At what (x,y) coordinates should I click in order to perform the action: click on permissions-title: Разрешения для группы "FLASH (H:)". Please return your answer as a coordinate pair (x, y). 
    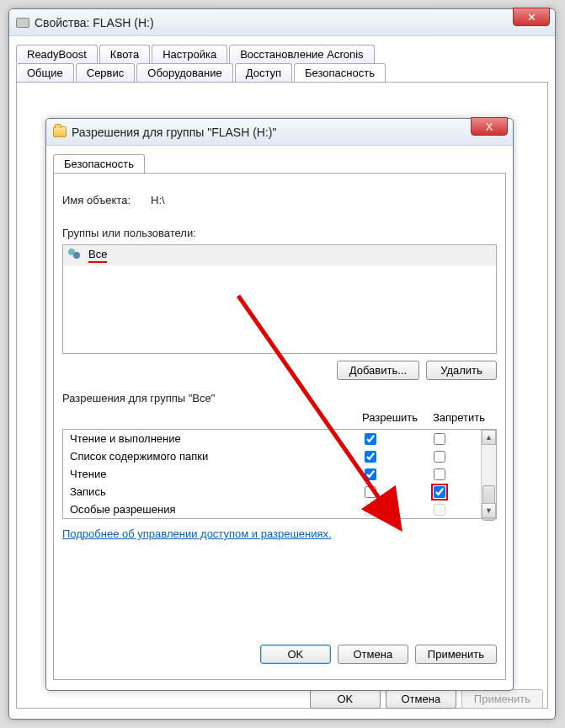
    Looking at the image, I should click on (173, 132).